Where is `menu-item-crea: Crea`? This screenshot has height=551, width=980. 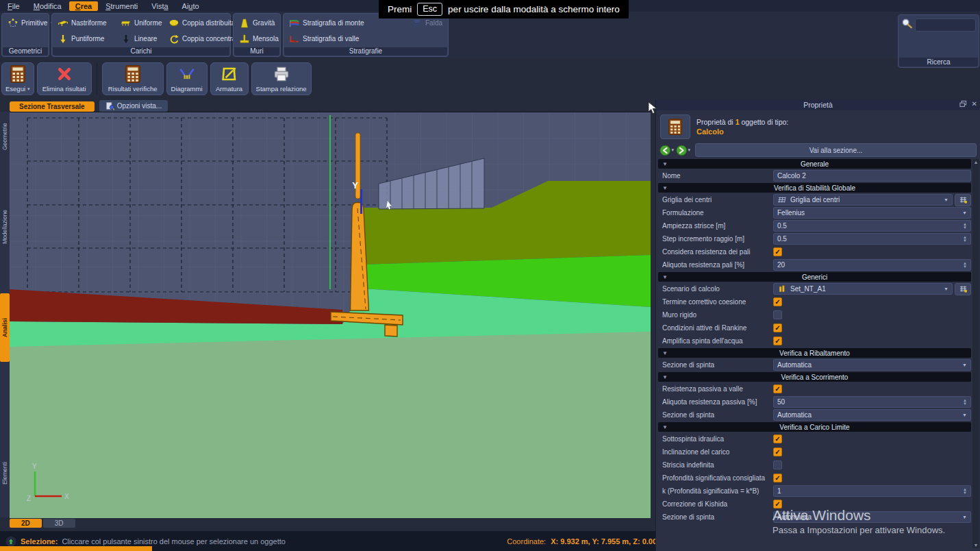
menu-item-crea: Crea is located at coordinates (84, 6).